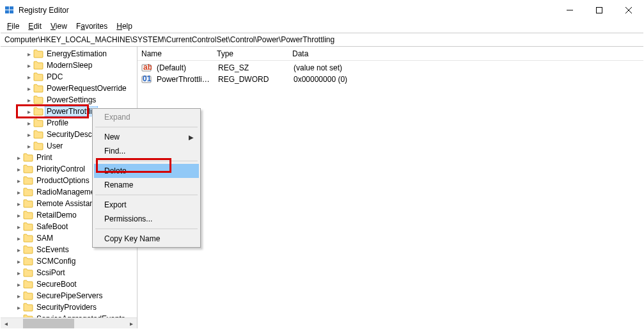  Describe the element at coordinates (146, 219) in the screenshot. I see `ctx-permissions: Permissions...` at that location.